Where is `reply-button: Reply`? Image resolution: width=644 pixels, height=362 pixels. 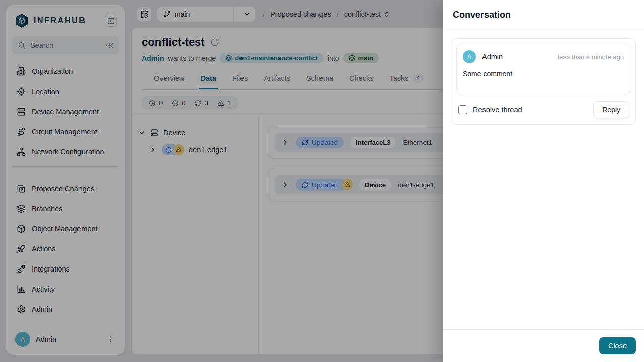 reply-button: Reply is located at coordinates (611, 110).